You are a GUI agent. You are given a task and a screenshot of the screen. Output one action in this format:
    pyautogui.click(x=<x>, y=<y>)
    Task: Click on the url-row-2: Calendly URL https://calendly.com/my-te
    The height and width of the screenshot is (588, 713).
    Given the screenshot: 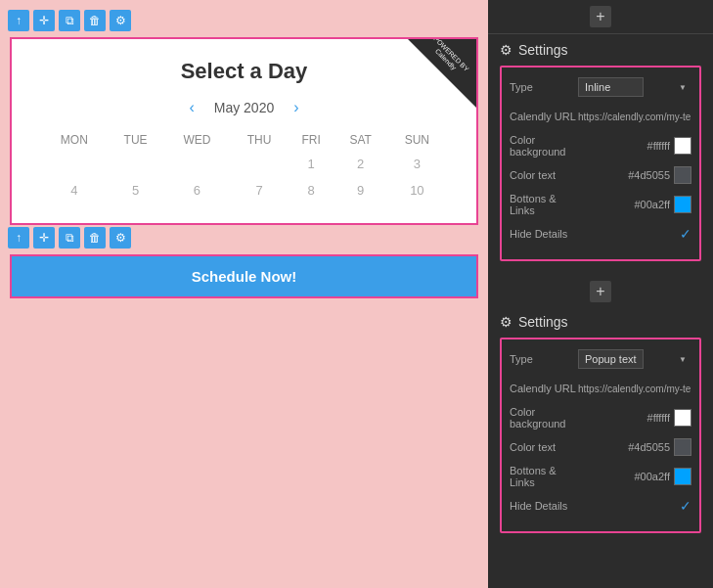 What is the action you would take?
    pyautogui.click(x=601, y=388)
    